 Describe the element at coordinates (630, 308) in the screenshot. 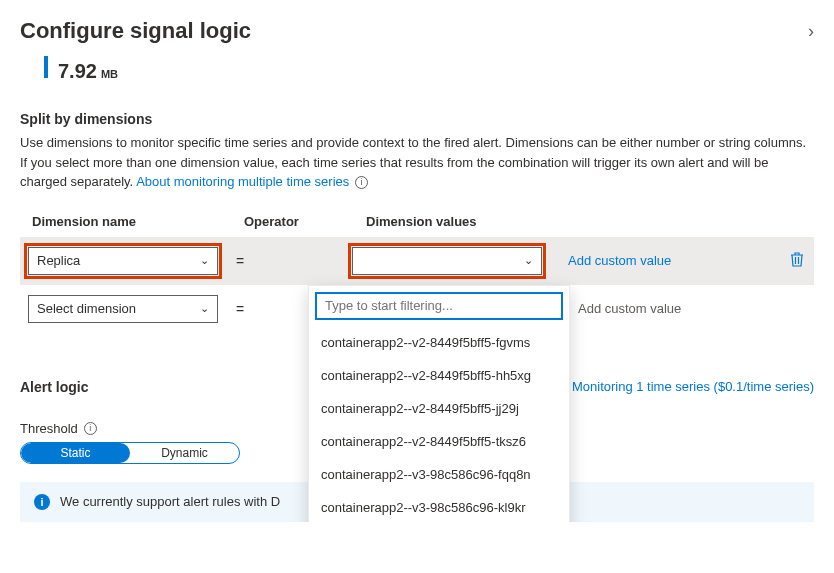

I see `add-custom-value-disabled: Add custom value` at that location.